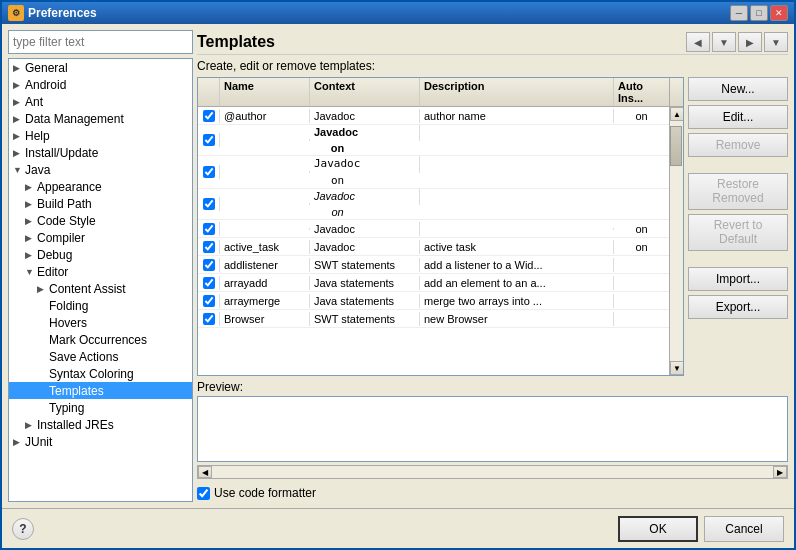 The width and height of the screenshot is (796, 550). Describe the element at coordinates (265, 283) in the screenshot. I see `row-name-7: arrayadd` at that location.